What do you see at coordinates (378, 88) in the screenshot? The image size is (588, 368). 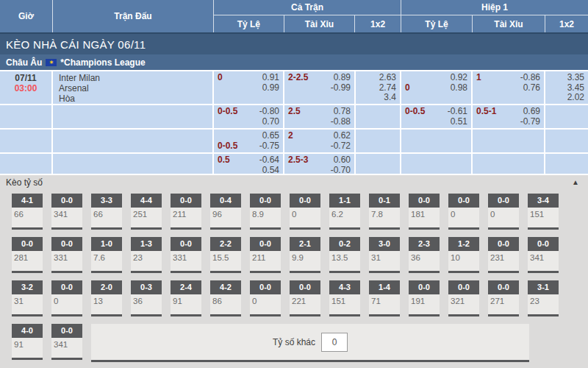 I see `odds-line: 2.74` at bounding box center [378, 88].